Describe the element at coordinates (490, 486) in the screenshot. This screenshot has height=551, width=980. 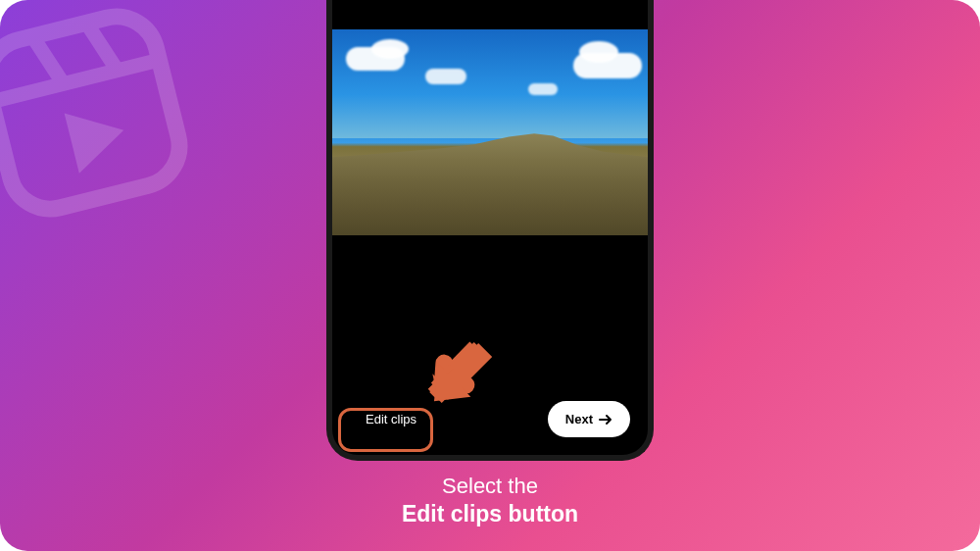
I see `caption-line-1: Select the` at that location.